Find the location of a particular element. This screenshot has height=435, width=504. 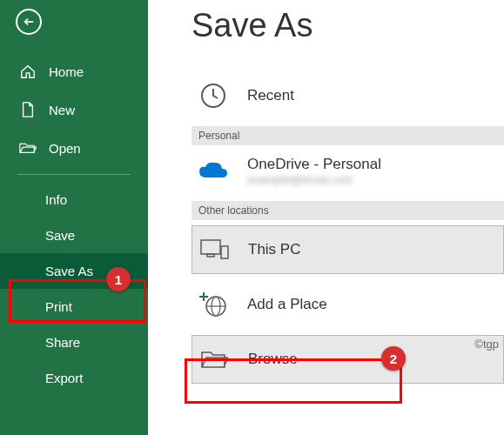

add-place-icon is located at coordinates (213, 304).